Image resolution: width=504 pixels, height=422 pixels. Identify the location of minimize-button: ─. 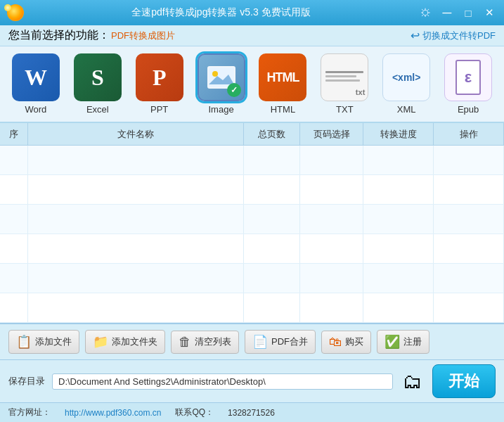
(447, 13).